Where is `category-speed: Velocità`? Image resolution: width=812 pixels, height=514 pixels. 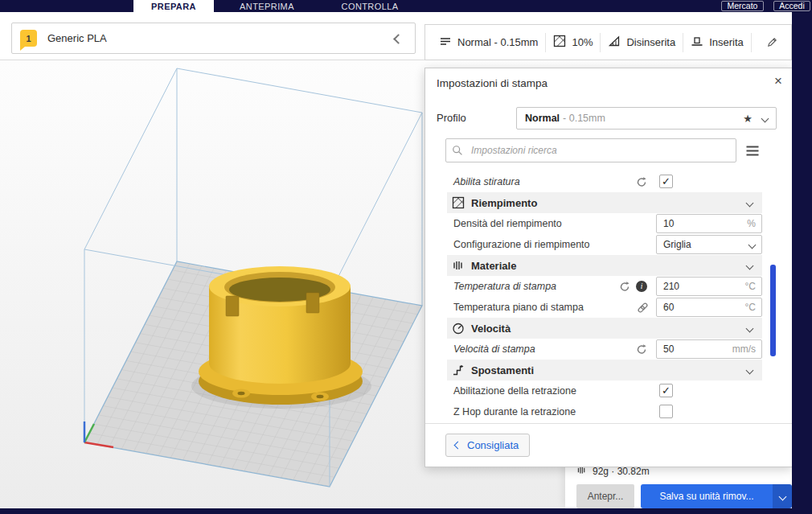
category-speed: Velocità is located at coordinates (605, 328).